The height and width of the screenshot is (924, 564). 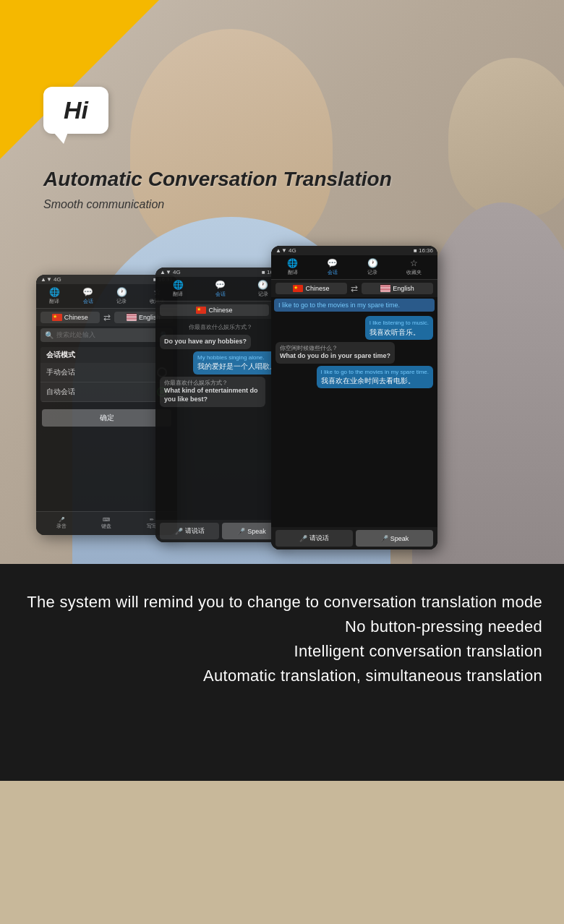 I want to click on headline-block: Automatic Conversation Translation Smoot…, so click(x=218, y=189).